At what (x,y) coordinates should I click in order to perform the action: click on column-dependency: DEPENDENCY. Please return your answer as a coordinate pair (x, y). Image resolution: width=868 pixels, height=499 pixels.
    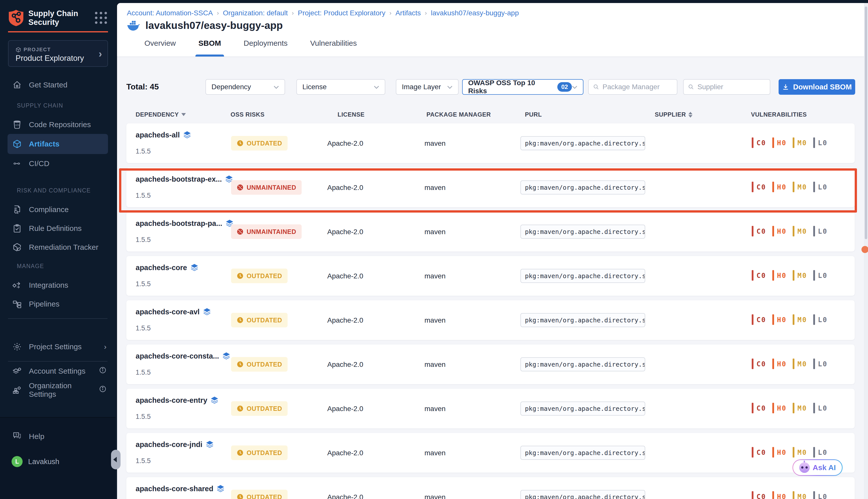
    Looking at the image, I should click on (161, 114).